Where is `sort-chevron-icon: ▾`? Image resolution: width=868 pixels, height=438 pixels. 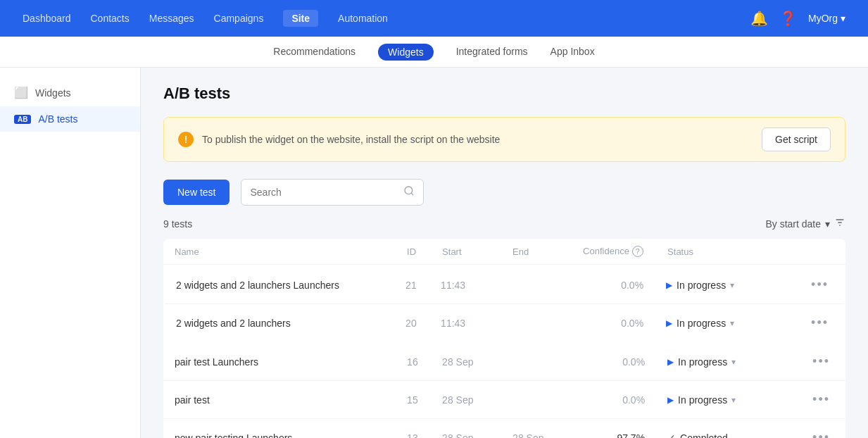 sort-chevron-icon: ▾ is located at coordinates (828, 224).